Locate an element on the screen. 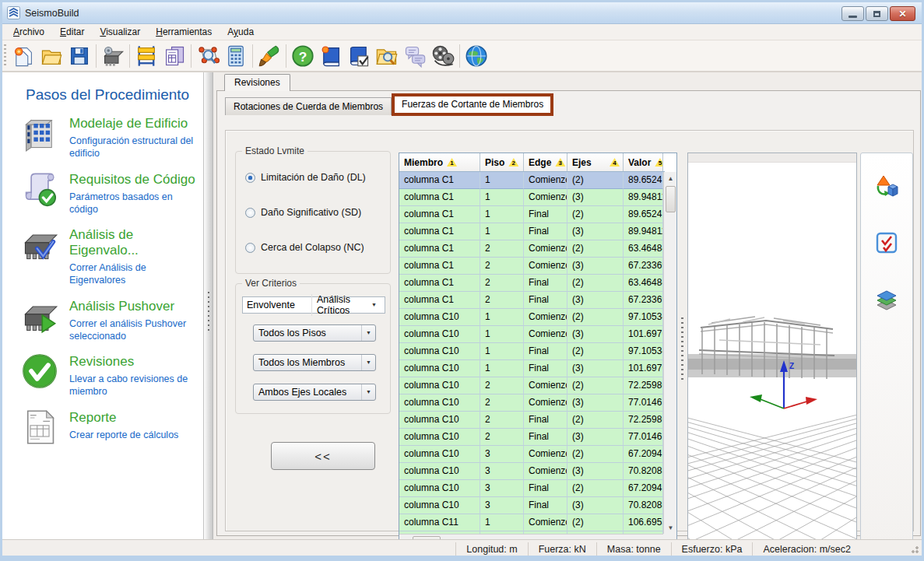 This screenshot has height=561, width=924. table-row: columna C102Final(2)72.259860 is located at coordinates (532, 420).